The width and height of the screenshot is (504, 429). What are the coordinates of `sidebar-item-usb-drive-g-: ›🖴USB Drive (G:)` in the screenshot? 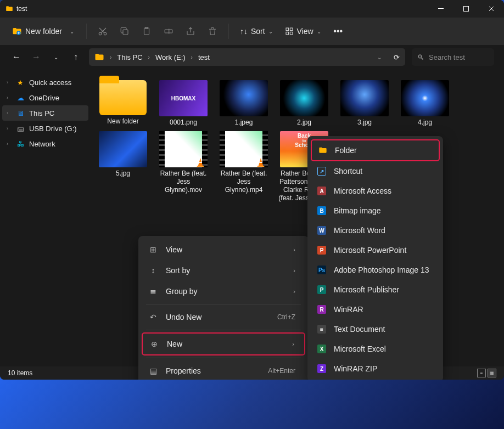 It's located at (45, 128).